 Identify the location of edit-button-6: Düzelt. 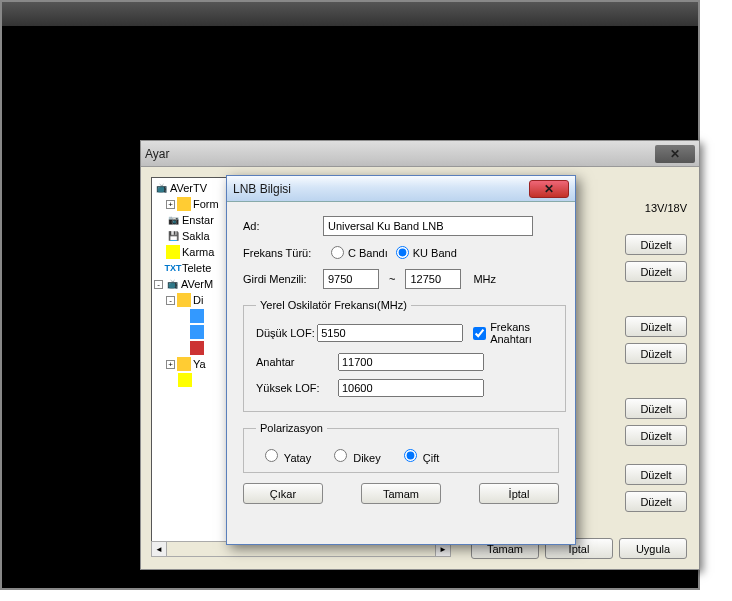
(656, 436).